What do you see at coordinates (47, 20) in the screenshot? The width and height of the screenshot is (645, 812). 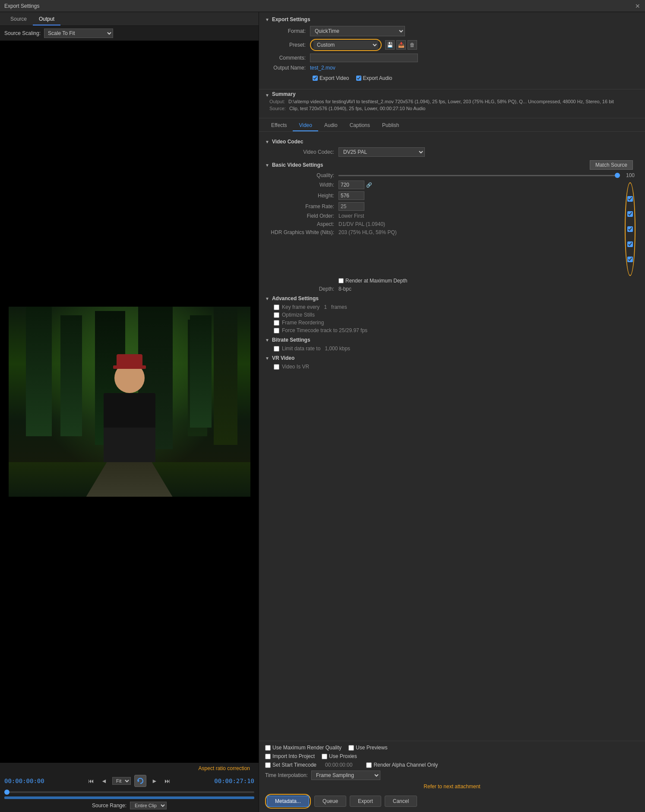 I see `tab-output: Output` at bounding box center [47, 20].